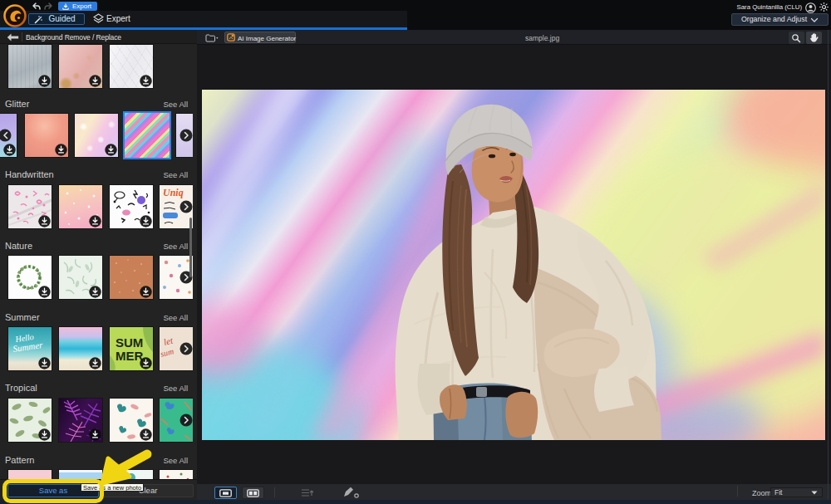  Describe the element at coordinates (173, 193) in the screenshot. I see `svg-text: Uniq` at that location.